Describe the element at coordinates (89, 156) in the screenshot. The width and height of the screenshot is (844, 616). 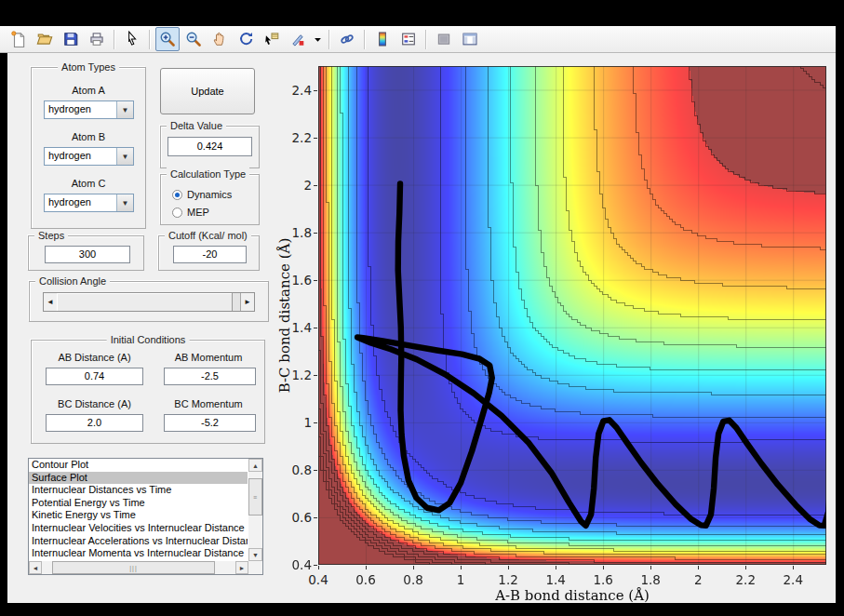
I see `atom-b-dropdown: hydrogen ▼` at that location.